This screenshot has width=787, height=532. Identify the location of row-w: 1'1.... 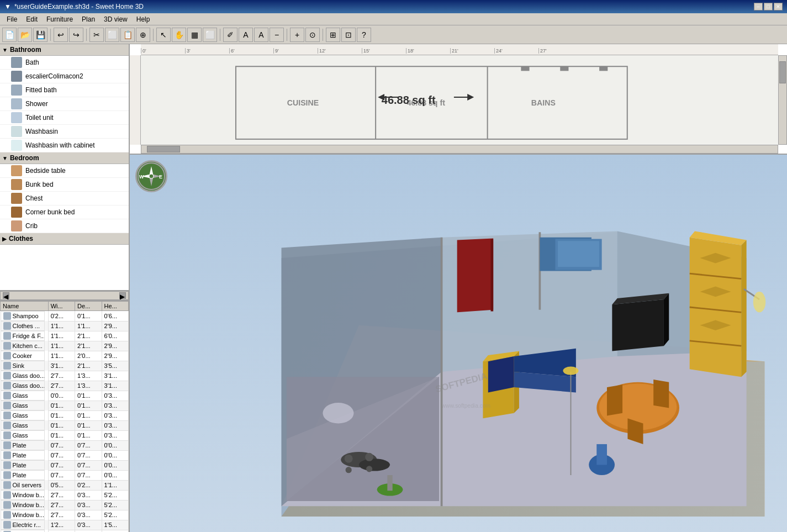
(61, 326).